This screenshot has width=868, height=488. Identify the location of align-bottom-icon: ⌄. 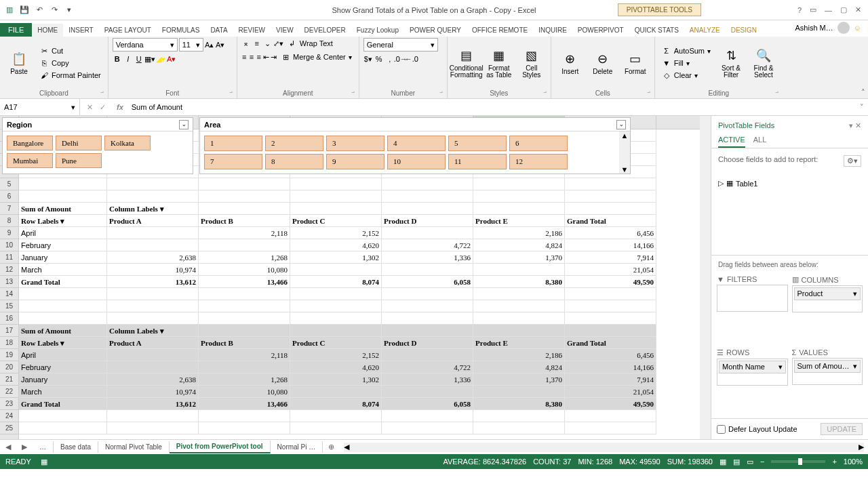
(268, 43).